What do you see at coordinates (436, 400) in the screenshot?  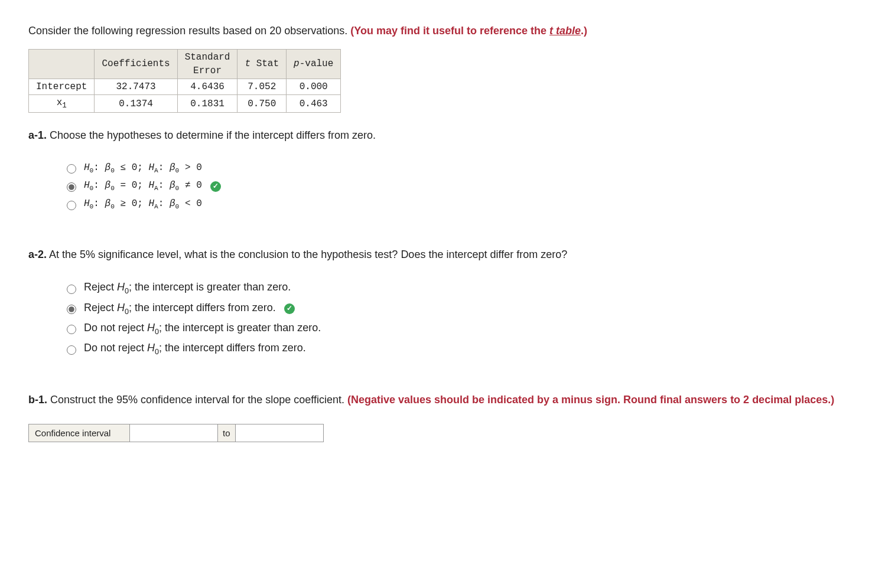 I see `question-b1: b-1. Construct the 95% confidence interv…` at bounding box center [436, 400].